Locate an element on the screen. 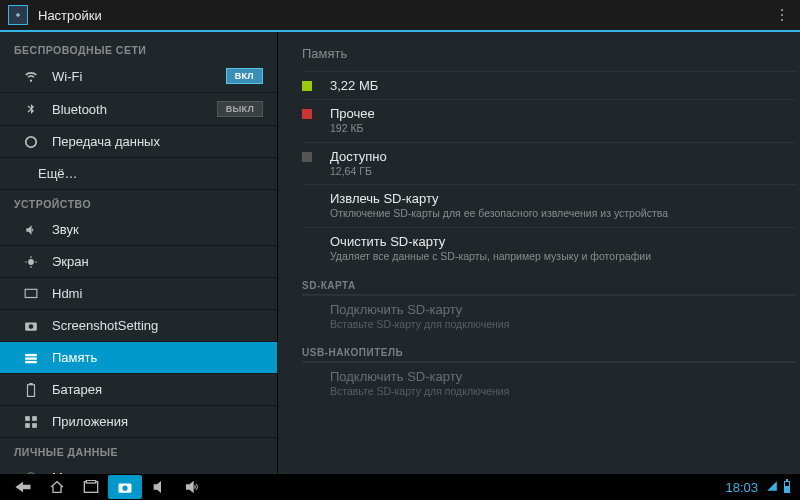  sidebar-item-label: ScreenshotSetting is located at coordinates (158, 326).